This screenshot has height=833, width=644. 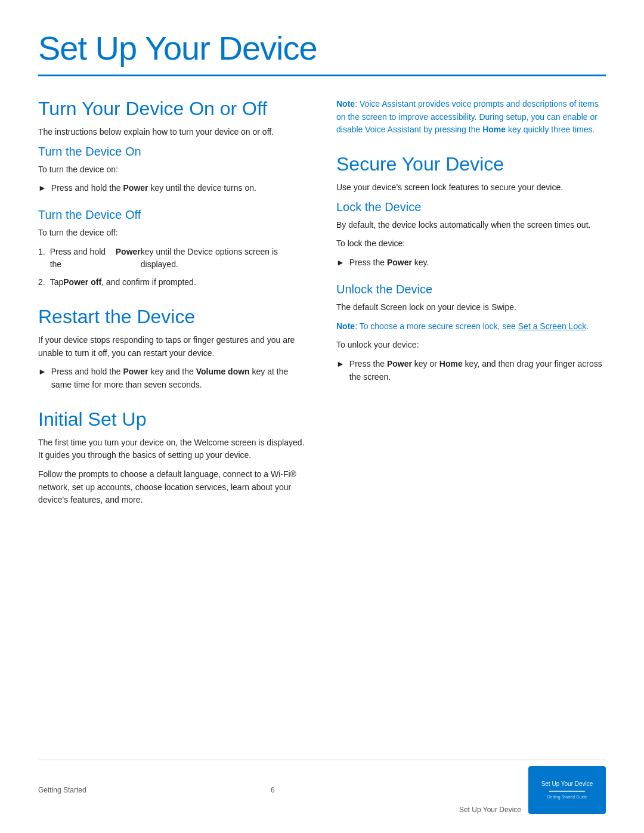 What do you see at coordinates (136, 188) in the screenshot?
I see `power-bold: Power` at bounding box center [136, 188].